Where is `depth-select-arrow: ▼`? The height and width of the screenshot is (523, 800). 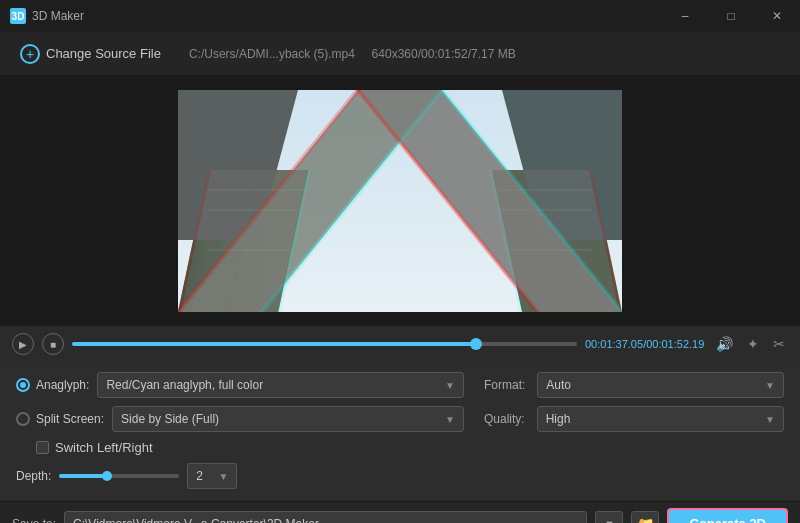 depth-select-arrow: ▼ is located at coordinates (223, 476).